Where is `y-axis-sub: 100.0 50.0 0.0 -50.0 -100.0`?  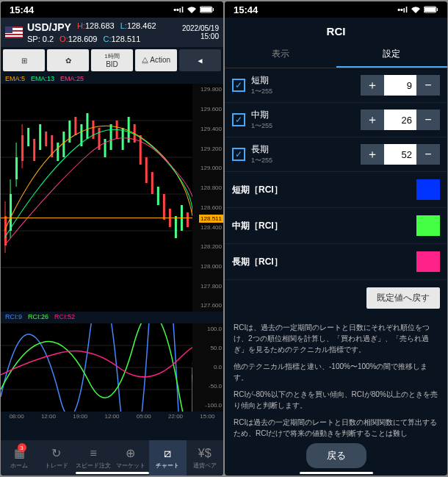
y-axis-sub: 100.0 50.0 0.0 -50.0 -100.0 is located at coordinates (208, 367).